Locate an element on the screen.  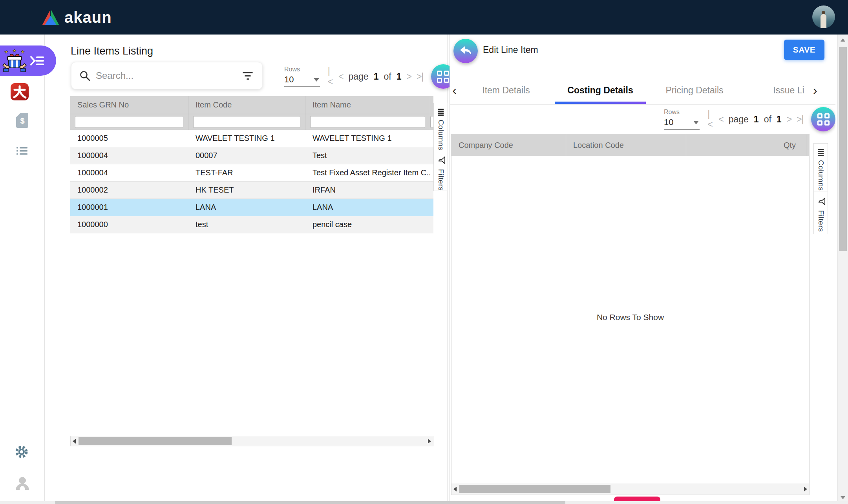
profile-person-icon is located at coordinates (22, 483).